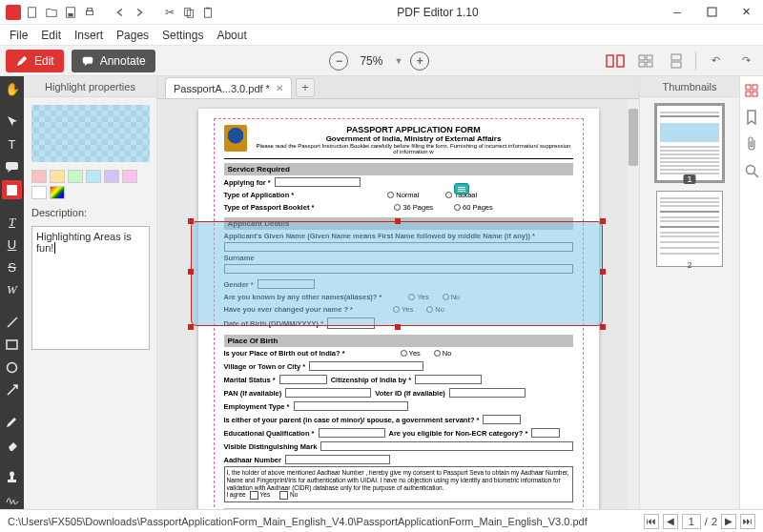 Image resolution: width=763 pixels, height=532 pixels. Describe the element at coordinates (32, 12) in the screenshot. I see `new-icon` at that location.